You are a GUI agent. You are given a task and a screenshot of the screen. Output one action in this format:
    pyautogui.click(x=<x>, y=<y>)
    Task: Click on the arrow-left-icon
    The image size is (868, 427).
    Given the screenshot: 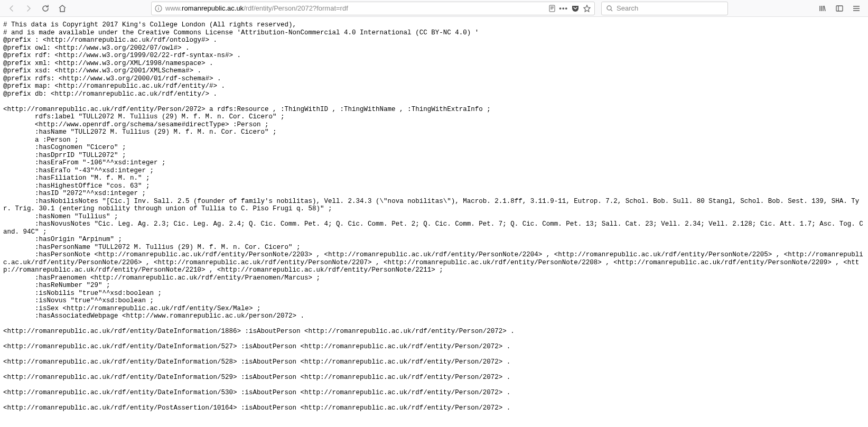 What is the action you would take?
    pyautogui.click(x=12, y=8)
    